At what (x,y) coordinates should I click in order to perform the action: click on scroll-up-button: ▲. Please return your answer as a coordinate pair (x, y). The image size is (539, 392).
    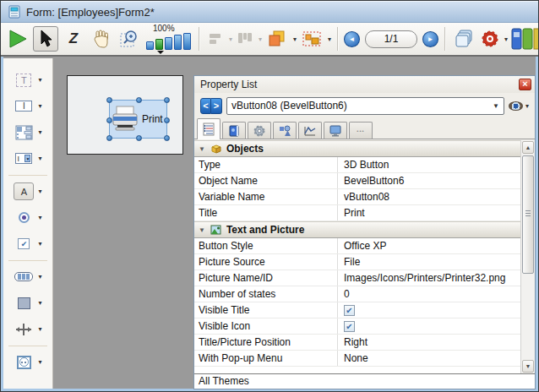
    Looking at the image, I should click on (528, 147).